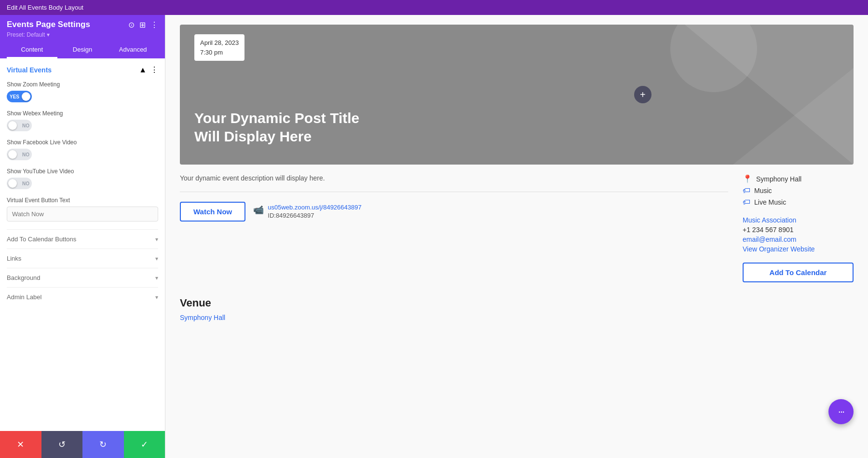 This screenshot has height=458, width=868. Describe the element at coordinates (798, 228) in the screenshot. I see `event-sidebar-panel: 📍 Symphony Hall 🏷 Music 🏷 Live Music Mus…` at that location.